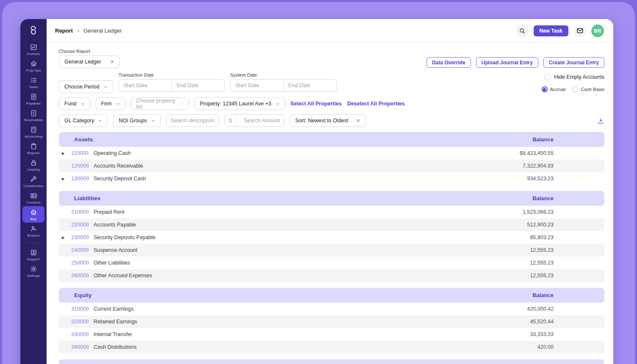 The width and height of the screenshot is (637, 364). Describe the element at coordinates (580, 31) in the screenshot. I see `messages-button` at that location.